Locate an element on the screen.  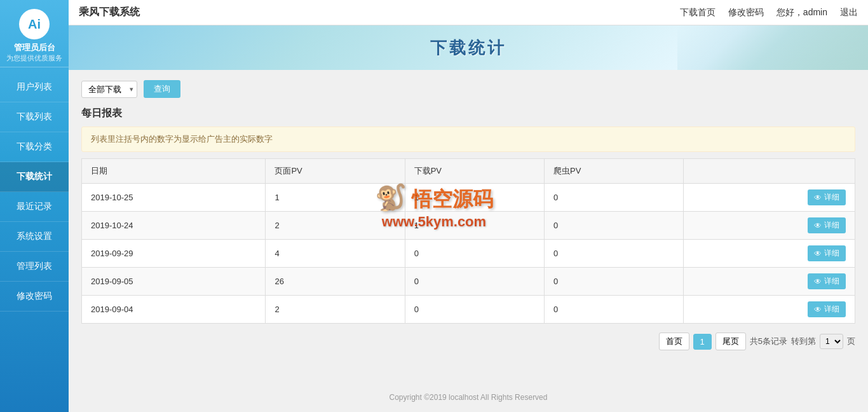
table-header-2: 下载PV is located at coordinates (474, 172).